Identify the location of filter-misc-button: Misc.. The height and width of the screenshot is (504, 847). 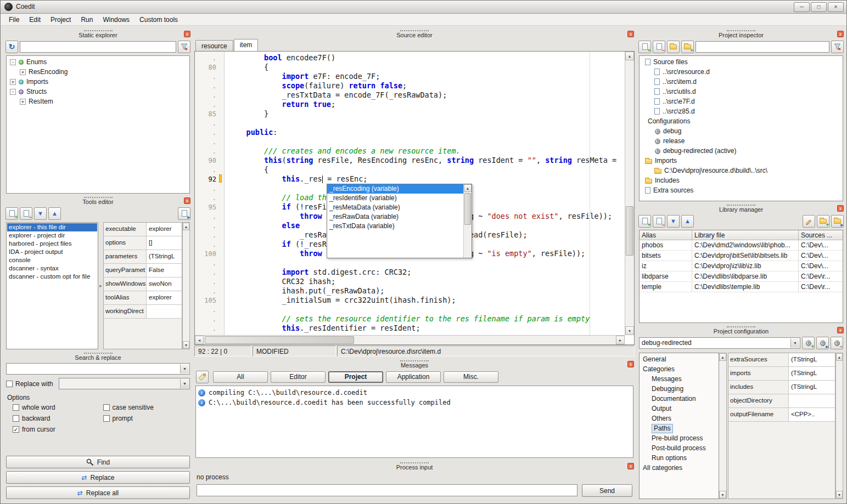
(471, 377).